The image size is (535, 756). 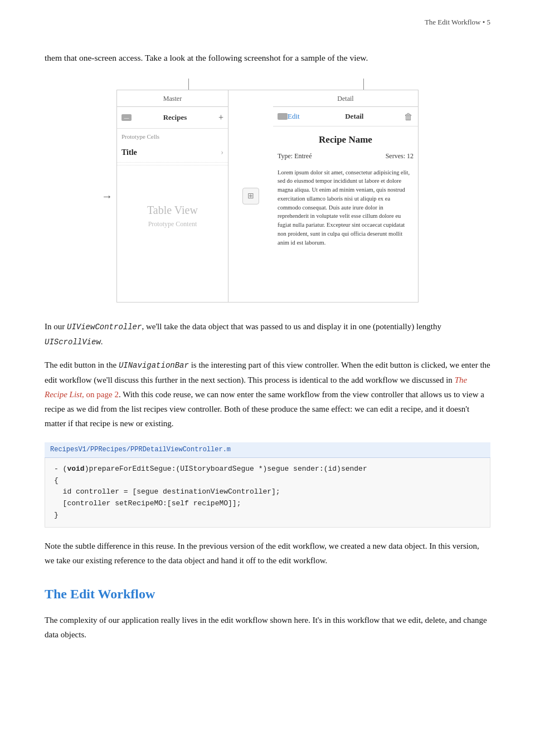 I want to click on left-arrow-icon: →, so click(x=107, y=196).